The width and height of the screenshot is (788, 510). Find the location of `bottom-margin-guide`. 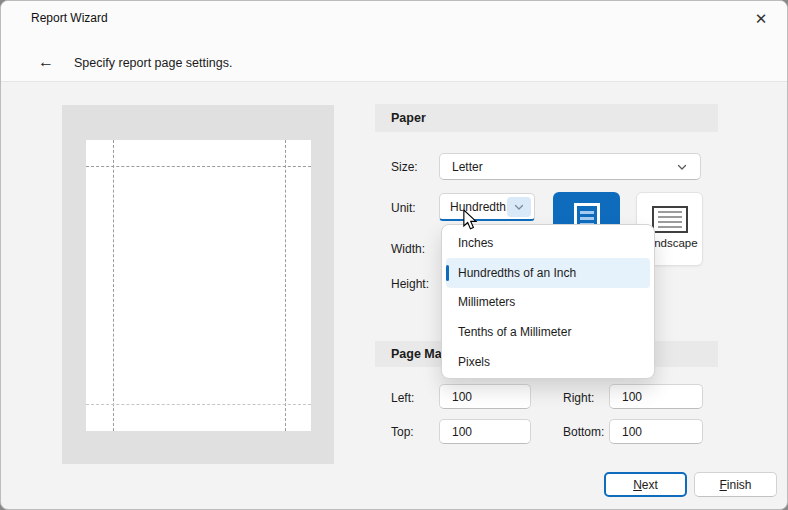

bottom-margin-guide is located at coordinates (198, 404).